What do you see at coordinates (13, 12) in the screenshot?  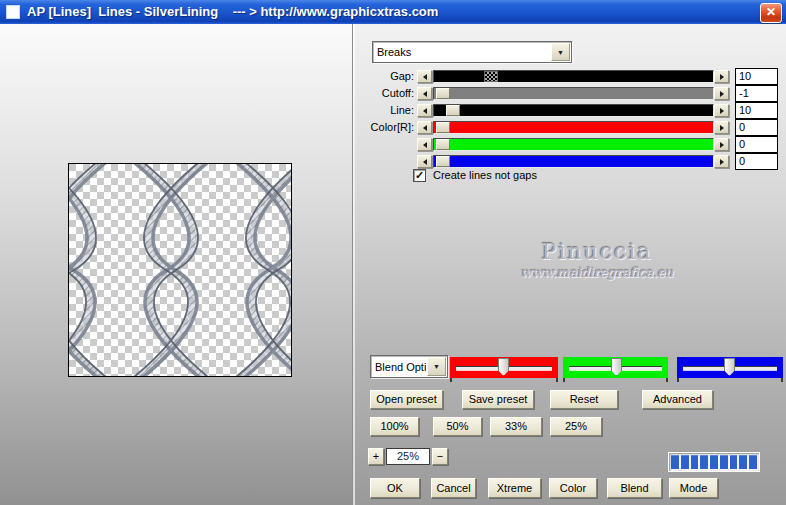 I see `app-icon` at bounding box center [13, 12].